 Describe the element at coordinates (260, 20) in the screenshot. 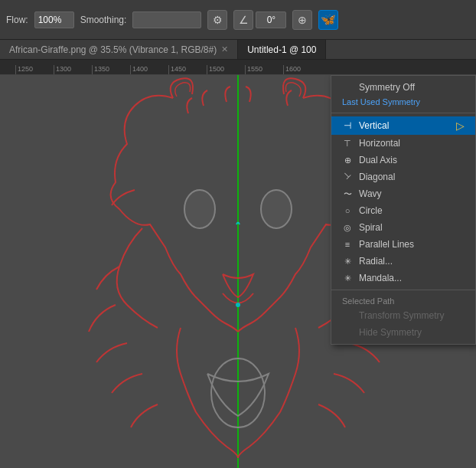

I see `angle-control: ∠` at that location.